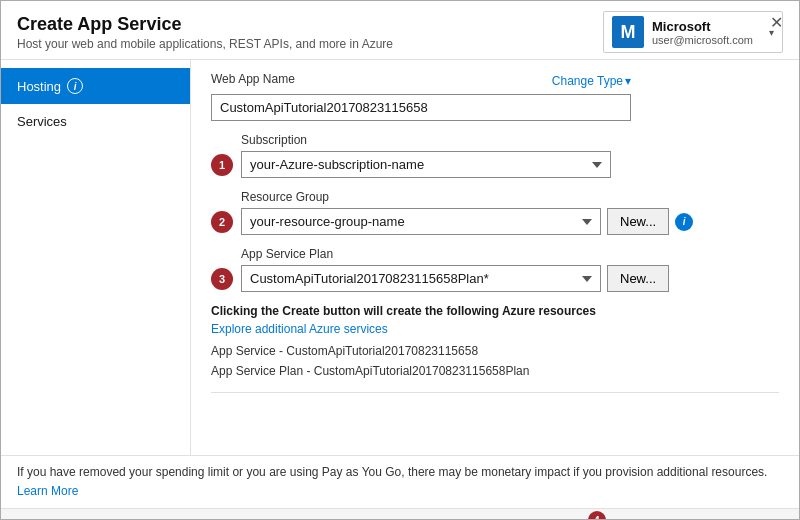 The image size is (800, 520). What do you see at coordinates (421, 81) in the screenshot?
I see `web-app-name-header: Web App Name Change Type ▾` at bounding box center [421, 81].